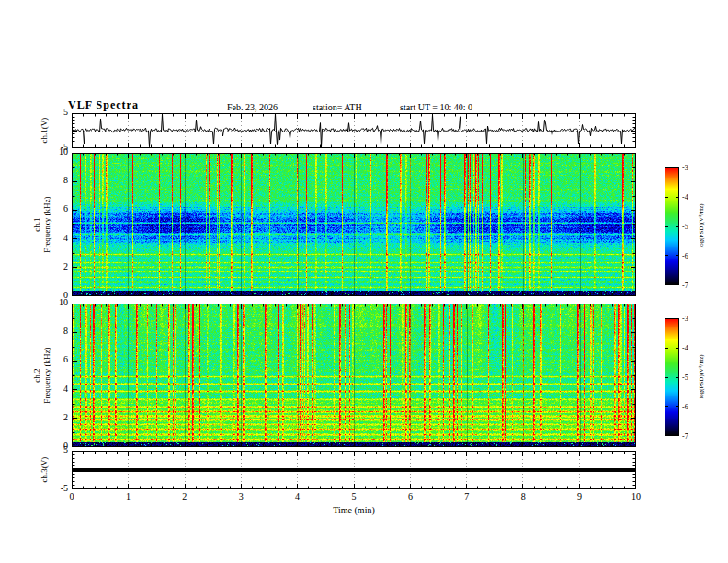 The height and width of the screenshot is (563, 728). What do you see at coordinates (354, 131) in the screenshot?
I see `ch1-waveform-plot` at bounding box center [354, 131].